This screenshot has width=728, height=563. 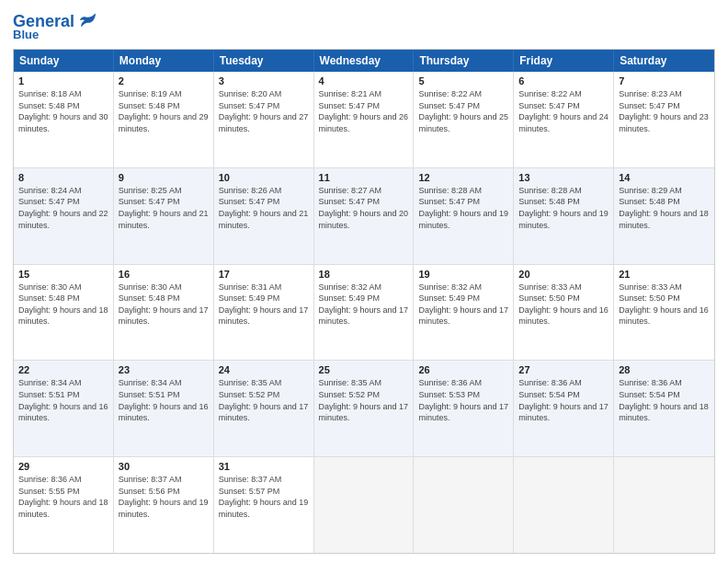 What do you see at coordinates (564, 61) in the screenshot?
I see `weekday-header: Friday` at bounding box center [564, 61].